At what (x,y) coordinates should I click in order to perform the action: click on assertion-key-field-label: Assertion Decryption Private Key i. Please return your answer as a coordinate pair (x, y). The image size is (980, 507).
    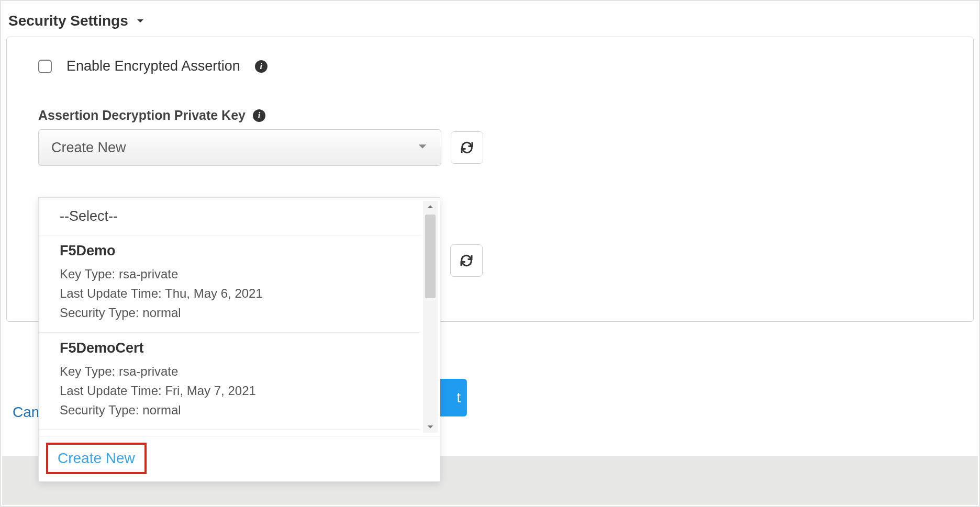
    Looking at the image, I should click on (490, 115).